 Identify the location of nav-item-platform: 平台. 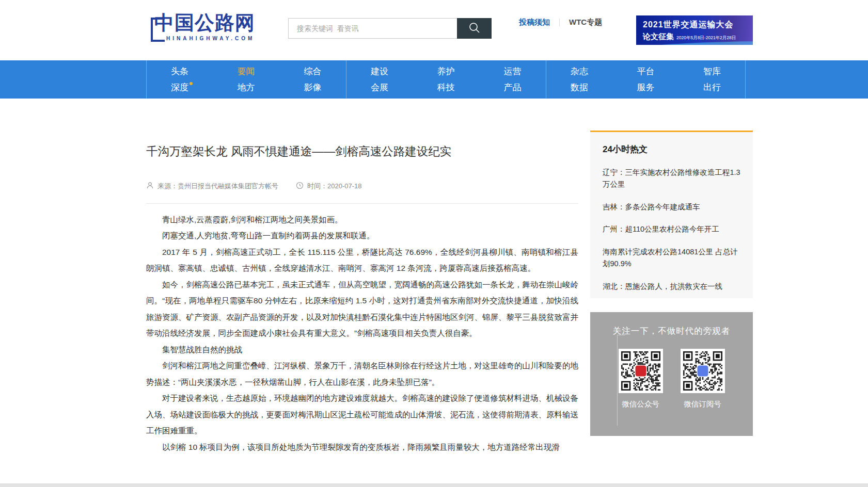
(646, 72).